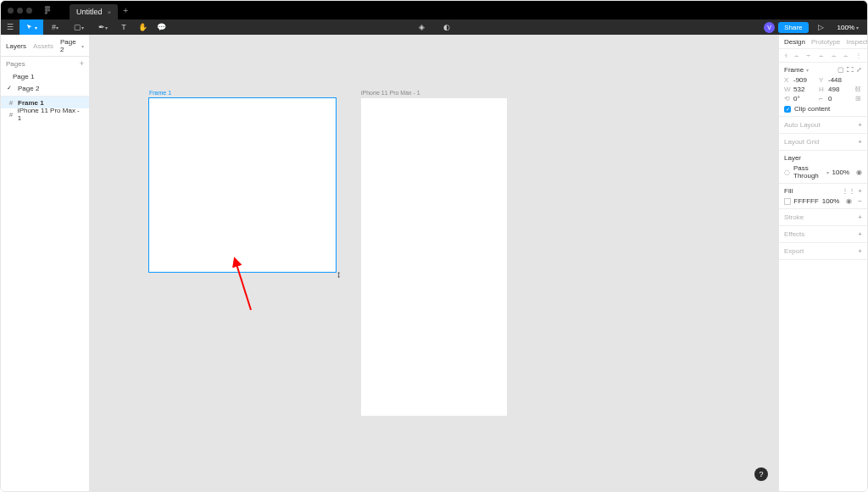 This screenshot has width=868, height=492. What do you see at coordinates (823, 252) in the screenshot?
I see `export-section: Export +` at bounding box center [823, 252].